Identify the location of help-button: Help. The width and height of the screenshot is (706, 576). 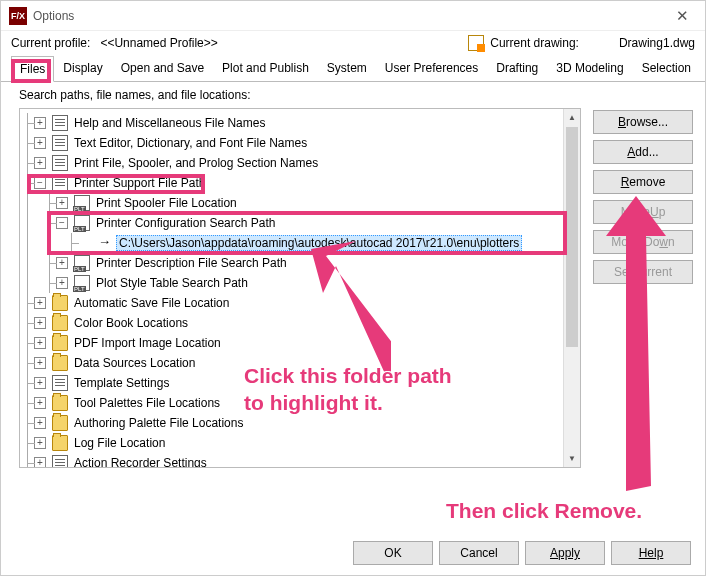
(651, 553).